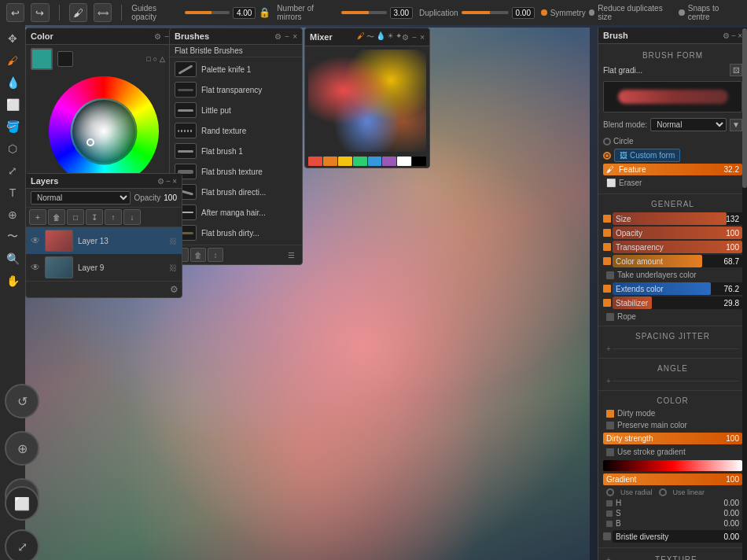 The image size is (747, 560). Describe the element at coordinates (104, 131) in the screenshot. I see `color-wheel` at that location.